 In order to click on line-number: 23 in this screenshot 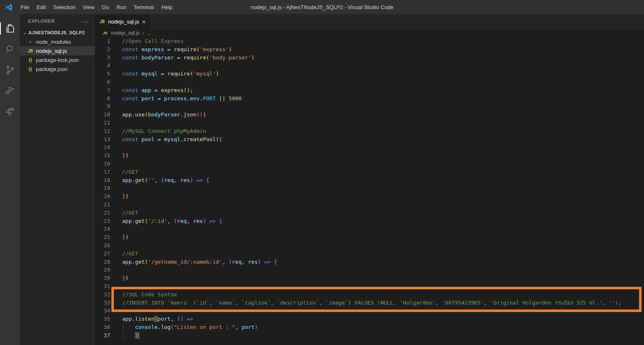, I will do `click(102, 221)`.